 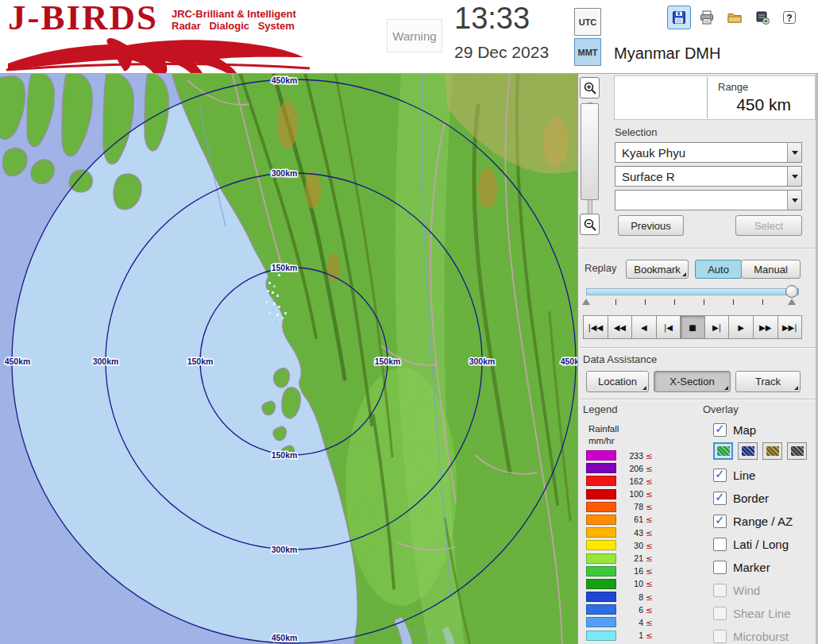 I want to click on playback-stop-button: ■, so click(x=693, y=327).